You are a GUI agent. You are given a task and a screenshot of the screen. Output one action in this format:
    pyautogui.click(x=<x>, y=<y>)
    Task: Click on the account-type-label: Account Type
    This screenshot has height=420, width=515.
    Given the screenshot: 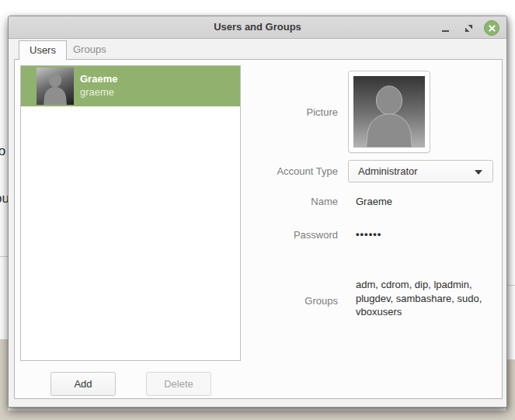 What is the action you would take?
    pyautogui.click(x=284, y=171)
    